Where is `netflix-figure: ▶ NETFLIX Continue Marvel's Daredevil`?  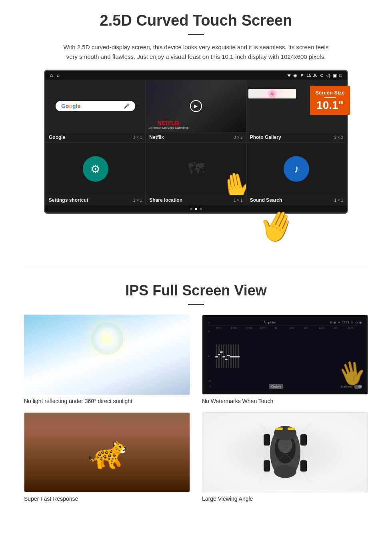
netflix-figure: ▶ NETFLIX Continue Marvel's Daredevil is located at coordinates (196, 106).